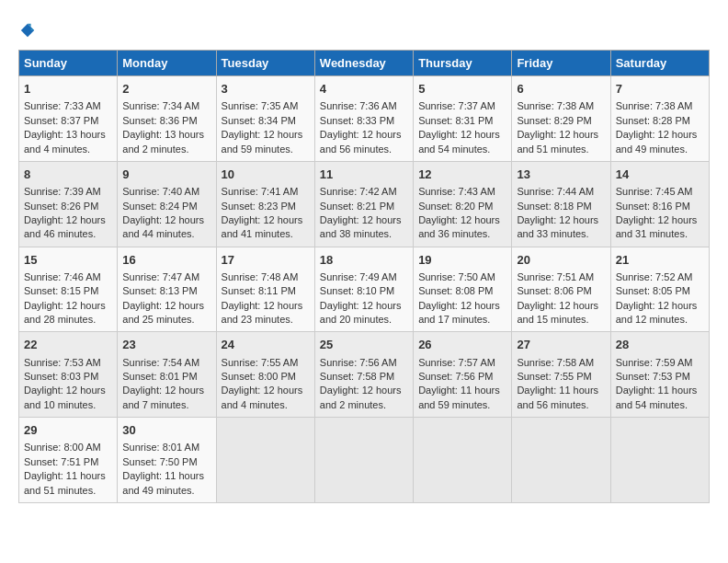 The height and width of the screenshot is (563, 728). I want to click on daylight-text: Daylight: 12 hours and 38 minutes., so click(360, 226).